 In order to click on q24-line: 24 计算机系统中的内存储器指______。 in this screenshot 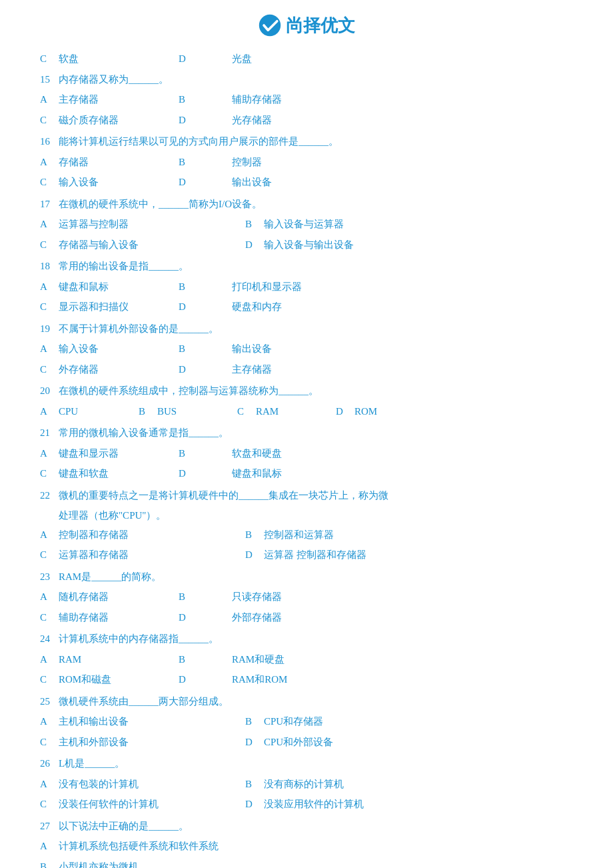, I will do `click(306, 639)`.